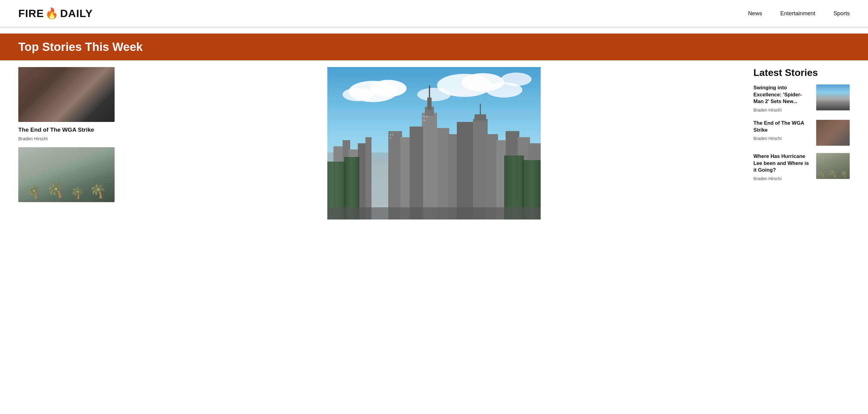 This screenshot has height=414, width=868. I want to click on story-author-wga: Braden Hirschi, so click(66, 139).